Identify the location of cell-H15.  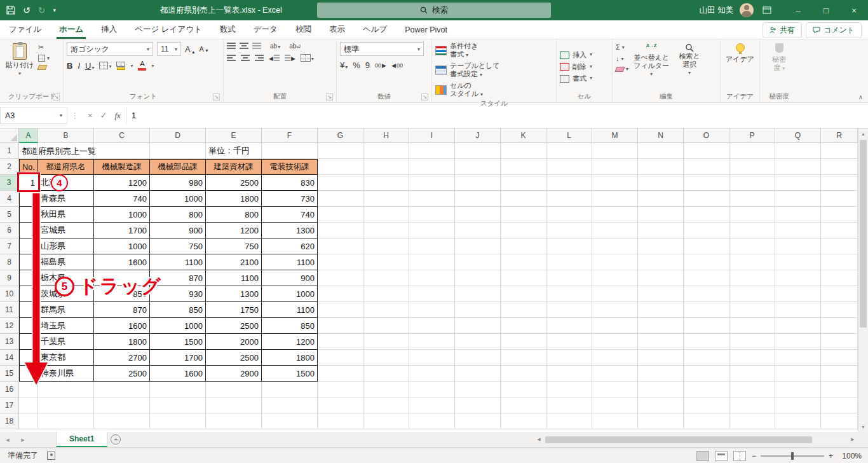
(386, 374).